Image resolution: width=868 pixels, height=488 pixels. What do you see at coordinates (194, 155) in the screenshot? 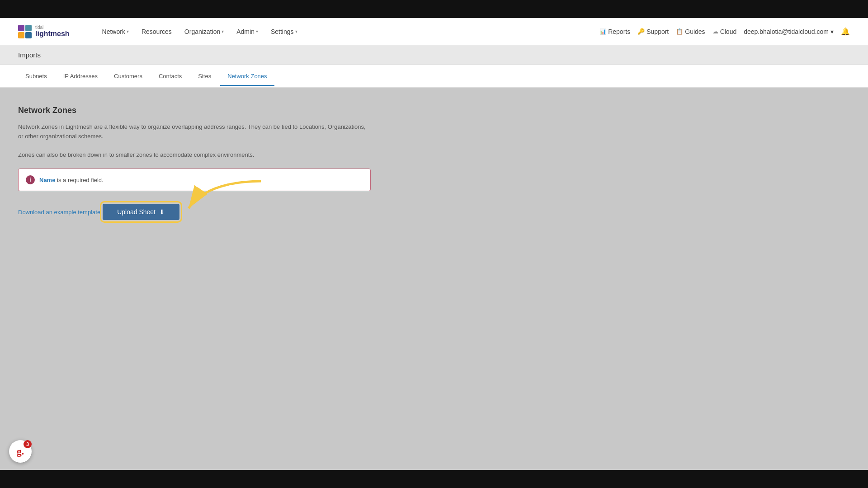
I see `section-desc-2: Zones can also be broken down in to smal…` at bounding box center [194, 155].